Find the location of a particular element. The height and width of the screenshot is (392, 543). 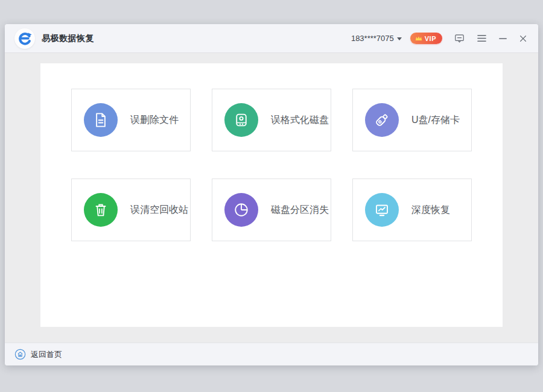

back-home-label: 返回首页 is located at coordinates (46, 355).